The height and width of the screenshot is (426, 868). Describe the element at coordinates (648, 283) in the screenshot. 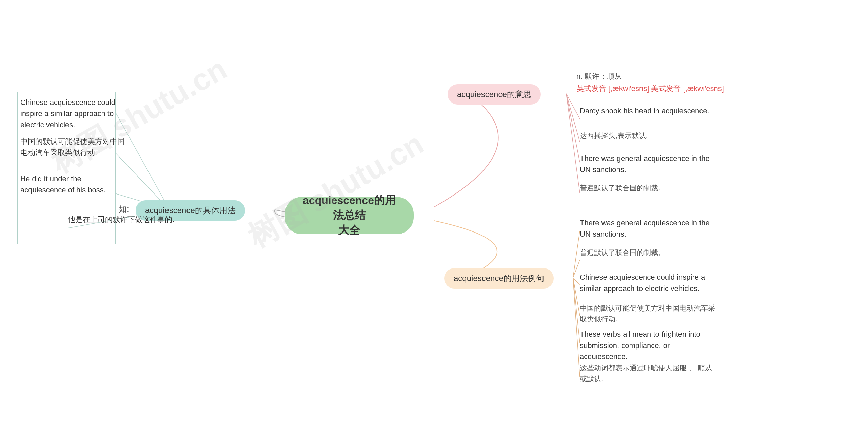

I see `right-example-leaf-3: Chinese acquiescence could inspire a sim…` at that location.